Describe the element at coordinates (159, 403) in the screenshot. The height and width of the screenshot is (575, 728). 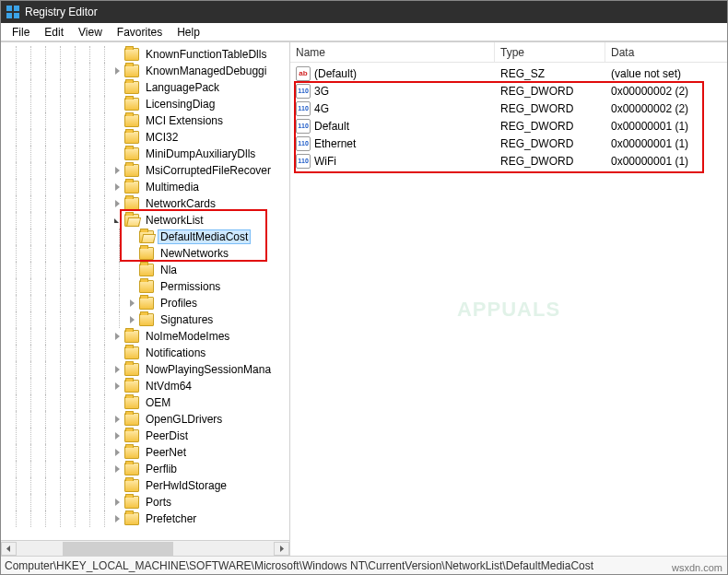
I see `tree-node-label: OEM` at that location.